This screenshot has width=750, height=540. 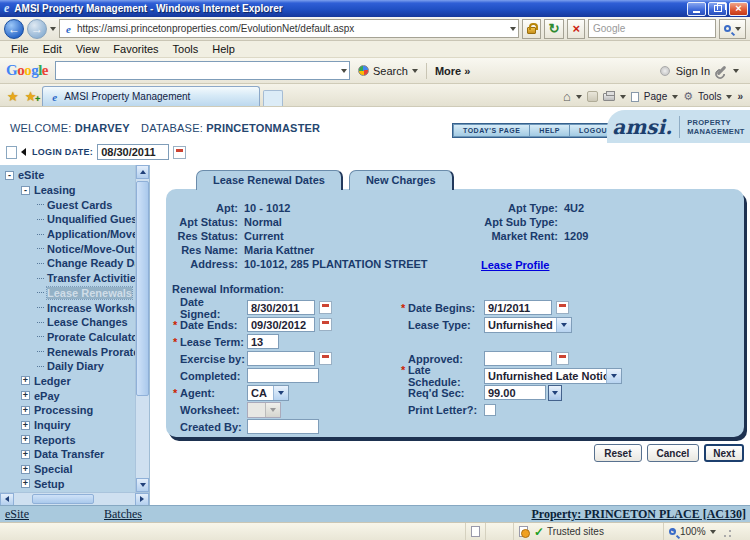 What do you see at coordinates (553, 376) in the screenshot?
I see `late-schedule-select: Unfurnished Late Notice` at bounding box center [553, 376].